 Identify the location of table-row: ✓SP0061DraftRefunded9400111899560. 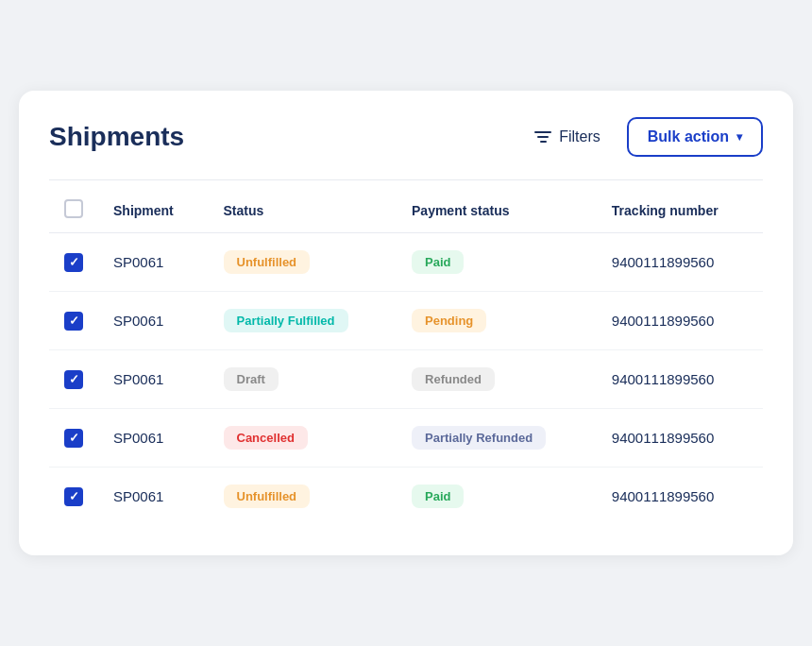
(406, 380).